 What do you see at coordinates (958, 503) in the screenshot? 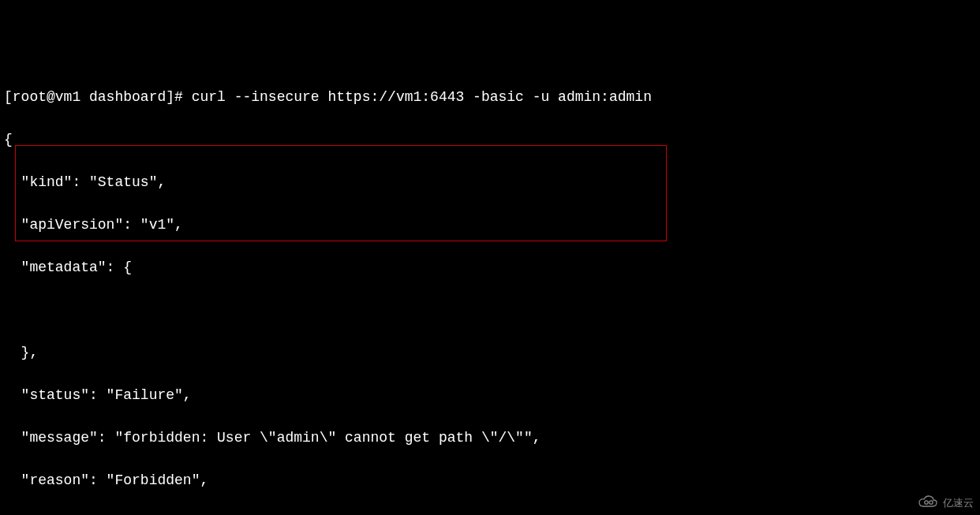
I see `watermark-text: 亿速云` at bounding box center [958, 503].